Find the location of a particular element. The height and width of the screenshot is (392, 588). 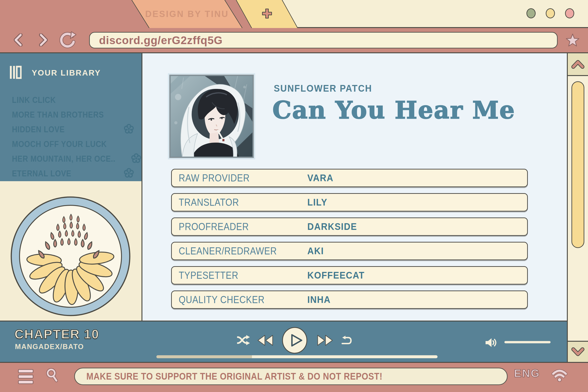

credit-name: KOFFEECAT is located at coordinates (336, 275).